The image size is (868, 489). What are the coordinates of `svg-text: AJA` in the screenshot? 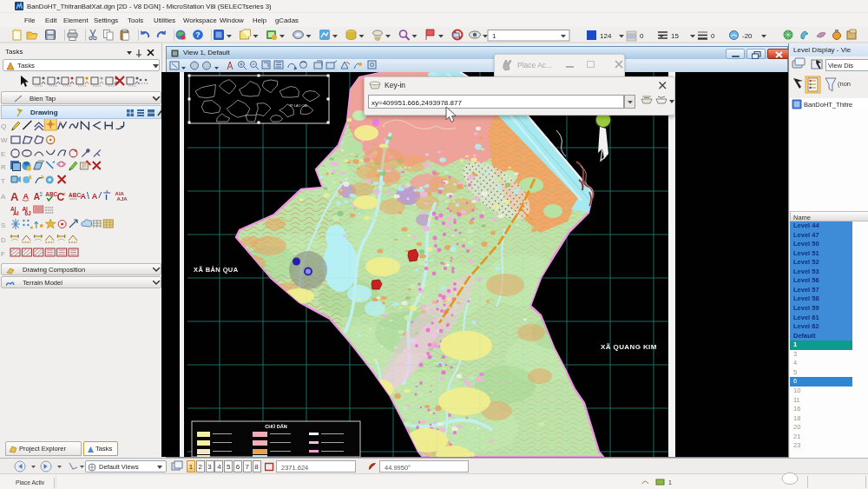 It's located at (123, 199).